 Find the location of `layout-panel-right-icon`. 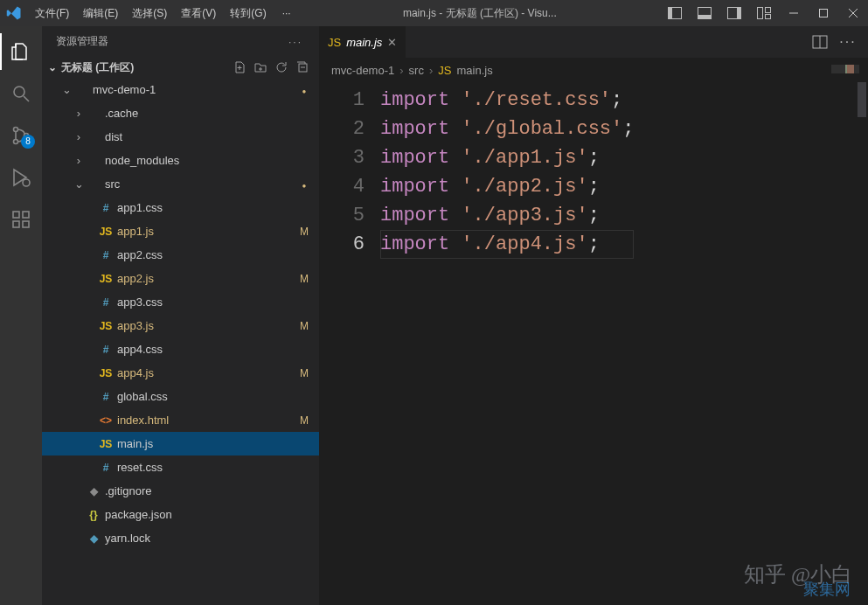

layout-panel-right-icon is located at coordinates (734, 13).